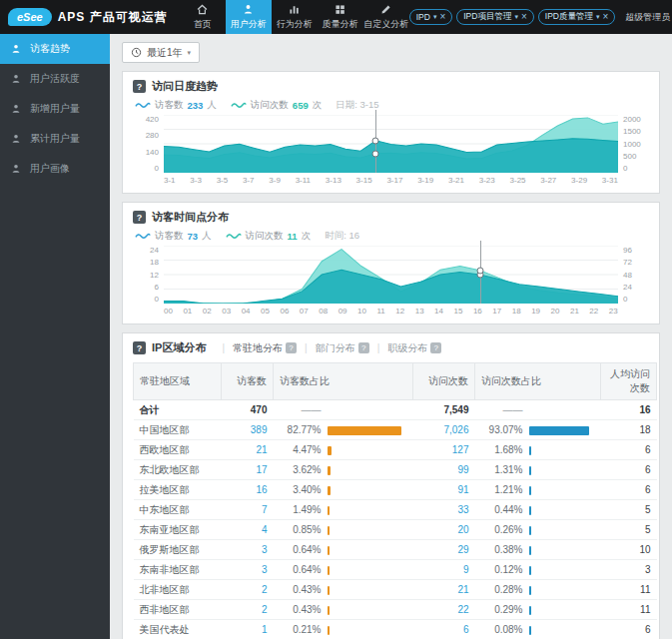  Describe the element at coordinates (391, 144) in the screenshot. I see `chart-plot` at that location.